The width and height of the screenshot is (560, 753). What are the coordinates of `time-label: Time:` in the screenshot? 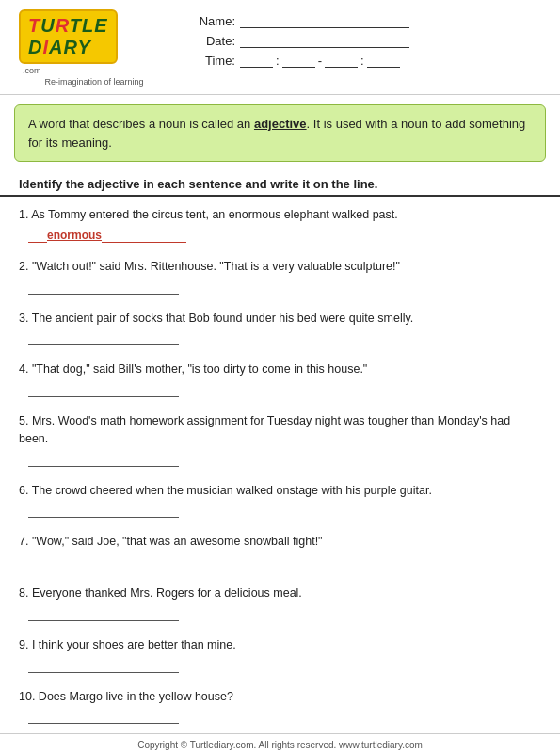 It's located at (212, 60).